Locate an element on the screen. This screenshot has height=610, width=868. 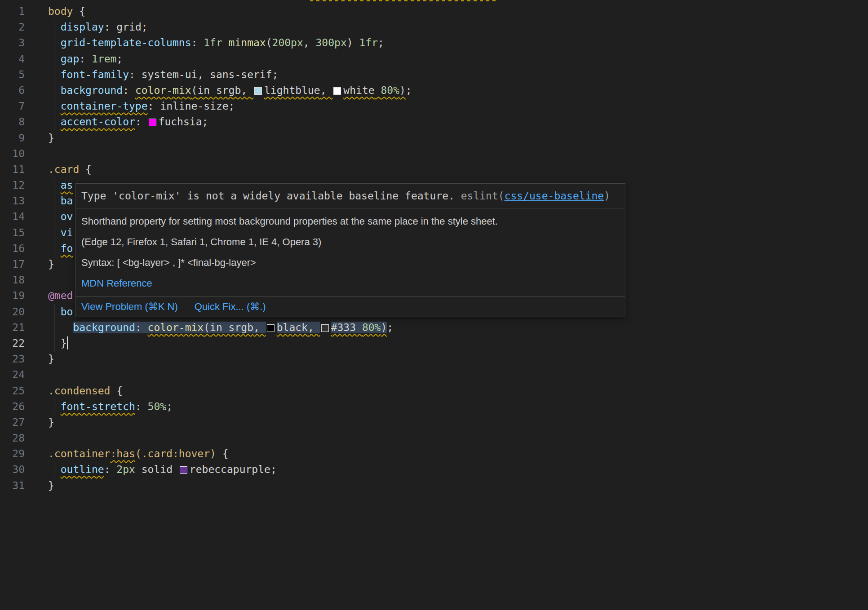
code-token: ; is located at coordinates (275, 75).